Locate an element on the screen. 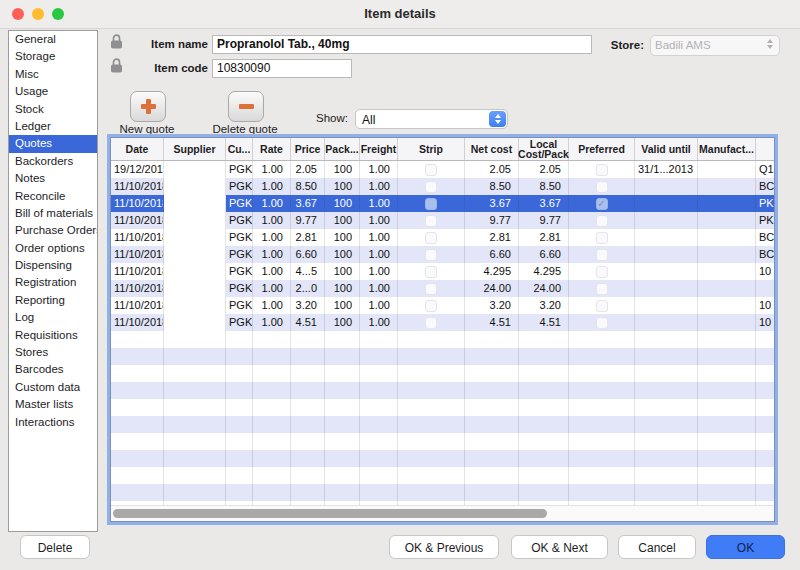 This screenshot has width=800, height=570. column-header-date: Date is located at coordinates (138, 149).